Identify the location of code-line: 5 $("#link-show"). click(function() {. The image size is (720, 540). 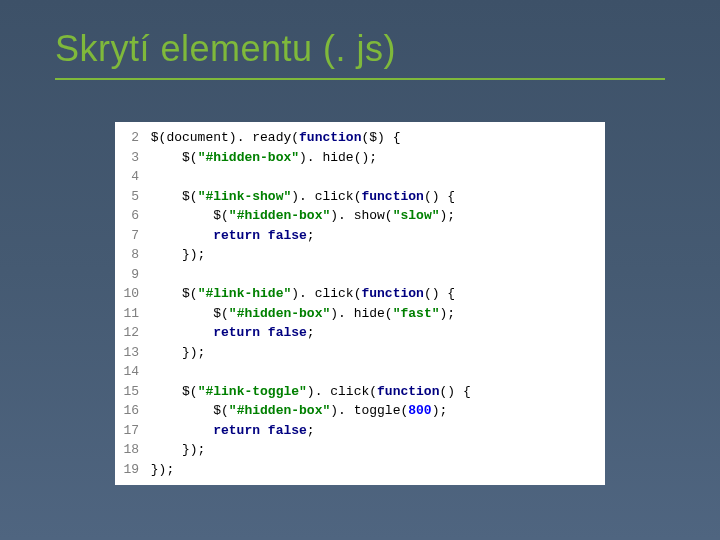
(360, 197).